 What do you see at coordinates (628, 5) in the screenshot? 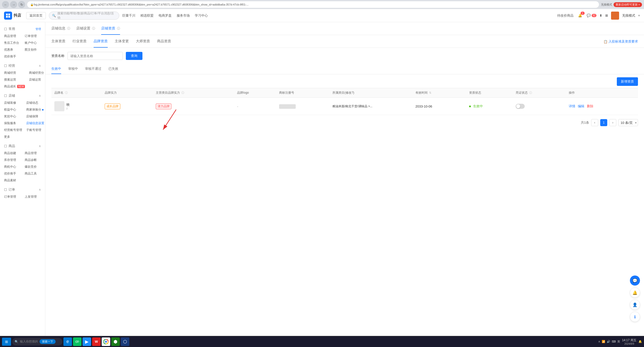
I see `restart-update-button: 重新启动即可更新 ×` at bounding box center [628, 5].